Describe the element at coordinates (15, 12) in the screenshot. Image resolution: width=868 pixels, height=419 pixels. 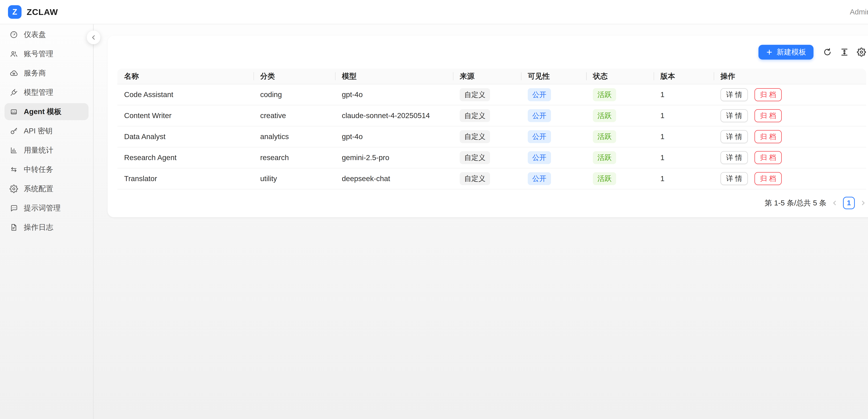
I see `brand-logo: Z` at that location.